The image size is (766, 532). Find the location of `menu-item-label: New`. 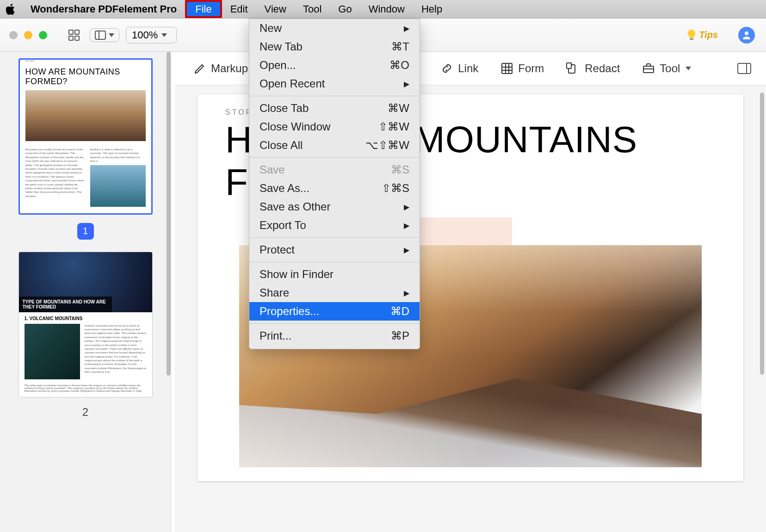

menu-item-label: New is located at coordinates (271, 28).